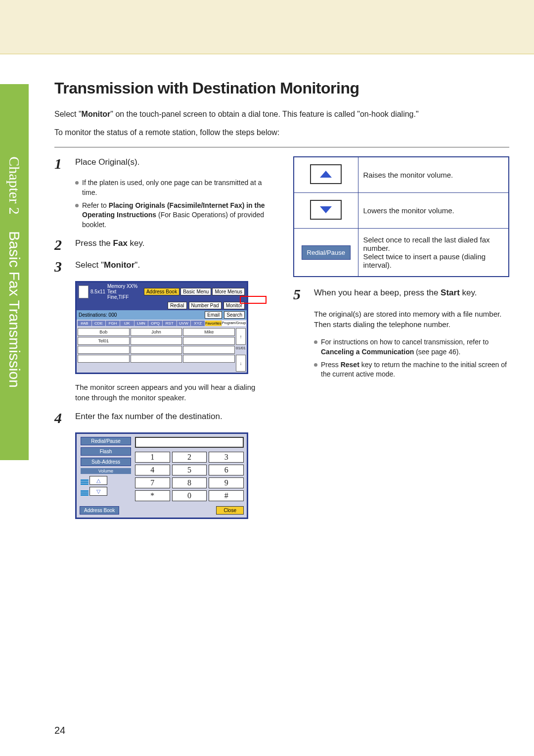  I want to click on scroll-down-icon: ↓, so click(241, 363).